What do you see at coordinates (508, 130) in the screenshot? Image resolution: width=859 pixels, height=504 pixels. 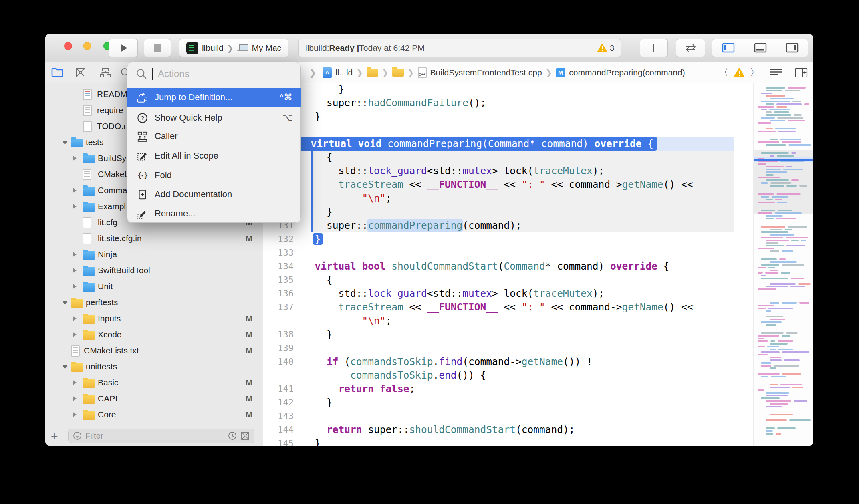 I see `code-line` at bounding box center [508, 130].